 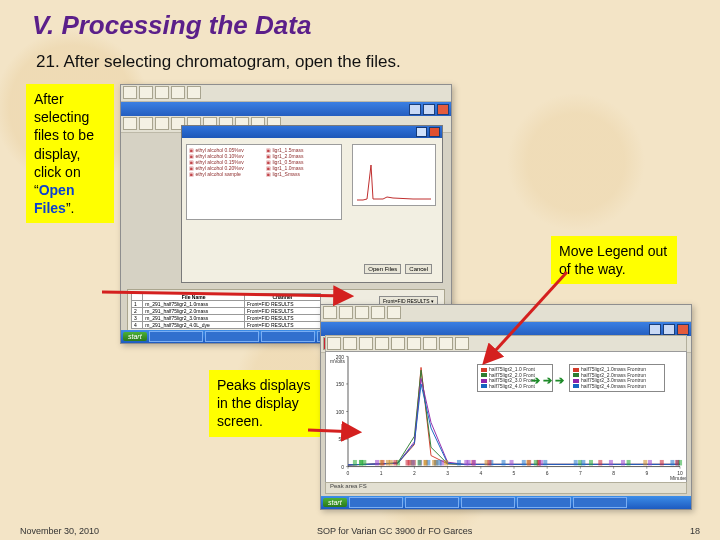 What do you see at coordinates (515, 387) in the screenshot?
I see `legend-item: half75ligr2_4.0 Front` at bounding box center [515, 387].